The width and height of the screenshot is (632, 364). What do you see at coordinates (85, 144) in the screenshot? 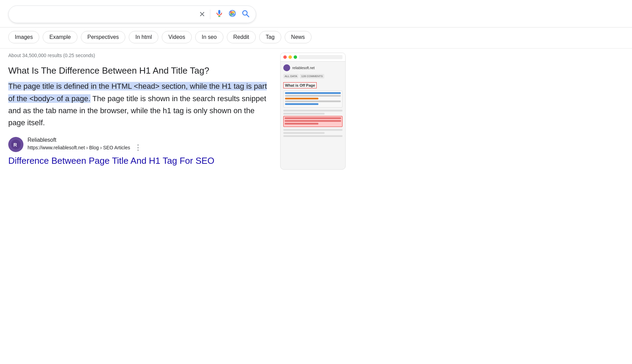
I see `source-info: Reliablesoft https://www.reliablesoft.ne…` at bounding box center [85, 144].